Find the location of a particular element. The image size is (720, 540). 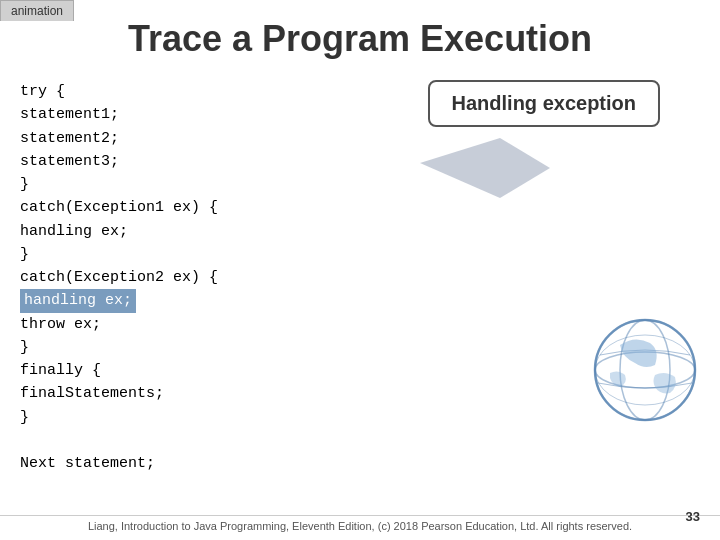

animation-tab-label: animation is located at coordinates (37, 11).